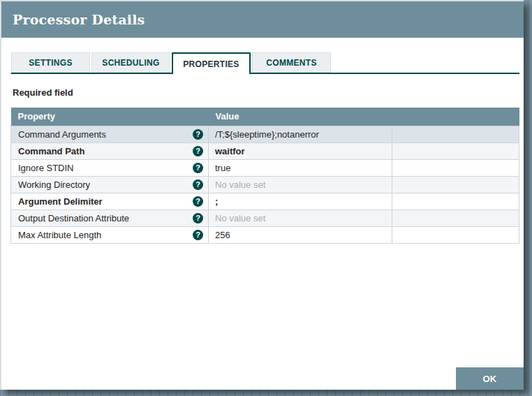 This screenshot has width=532, height=396. Describe the element at coordinates (490, 379) in the screenshot. I see `ok-button: OK` at that location.